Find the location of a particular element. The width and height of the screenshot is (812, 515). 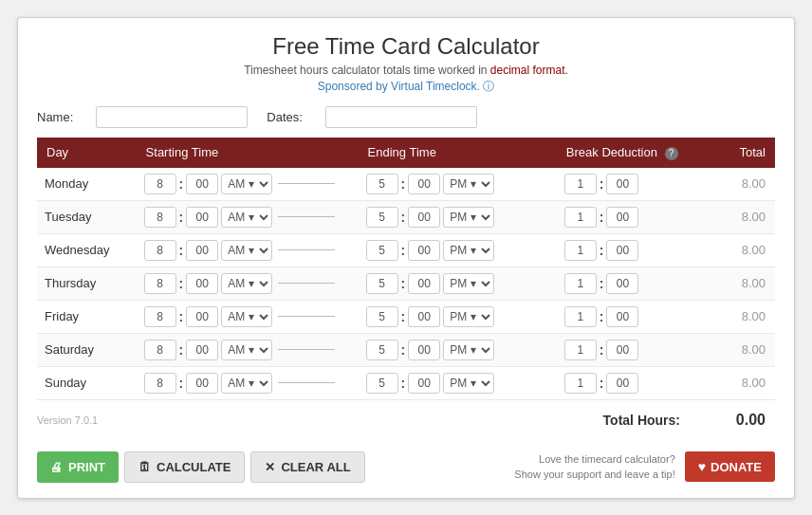

dates-input is located at coordinates (401, 118).